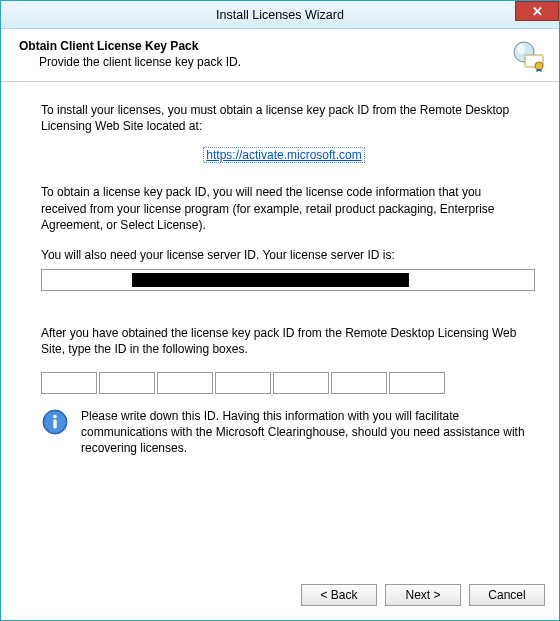 The width and height of the screenshot is (560, 621). I want to click on after-paragraph: After you have obtained the license key …, so click(284, 341).